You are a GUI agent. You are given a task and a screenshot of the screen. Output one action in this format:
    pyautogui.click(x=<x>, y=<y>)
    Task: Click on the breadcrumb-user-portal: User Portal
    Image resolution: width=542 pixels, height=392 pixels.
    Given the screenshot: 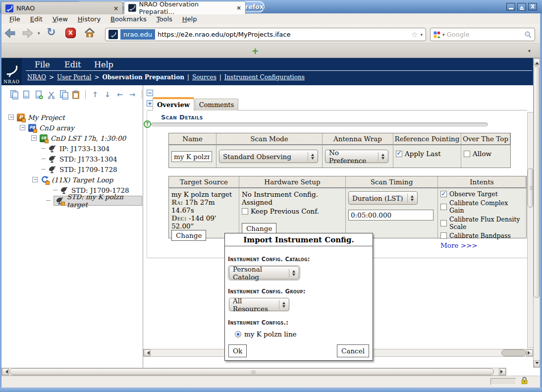 What is the action you would take?
    pyautogui.click(x=74, y=77)
    